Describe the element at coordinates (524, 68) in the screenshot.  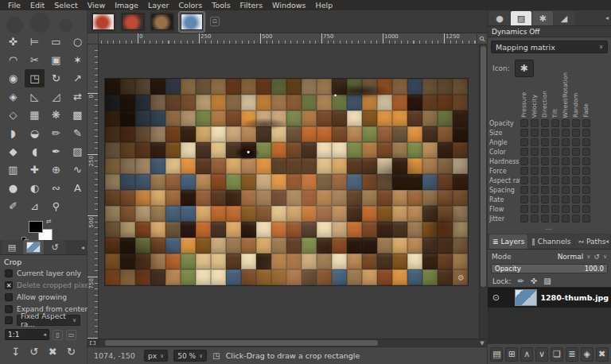
I see `dynamics-icon-button: ✱` at that location.